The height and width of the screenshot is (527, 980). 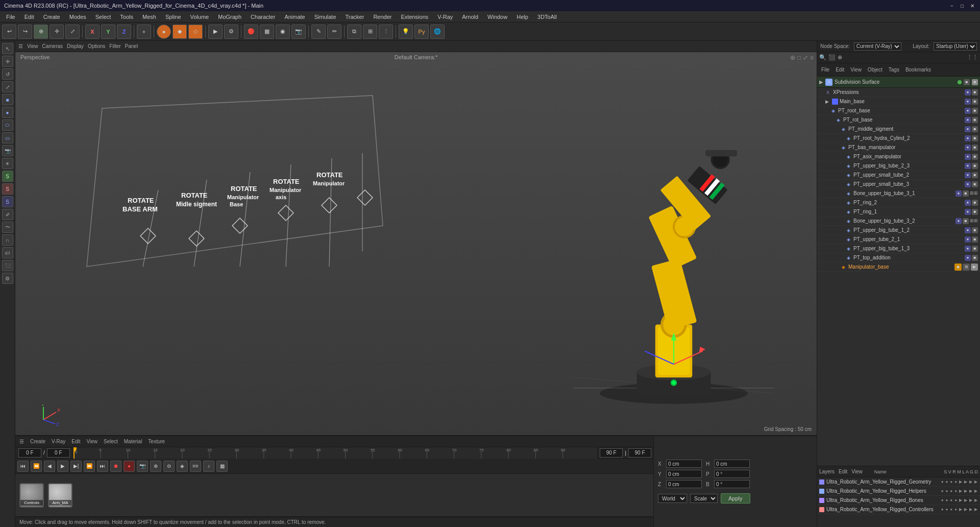 What do you see at coordinates (52, 17) in the screenshot?
I see `menu-create: Create` at bounding box center [52, 17].